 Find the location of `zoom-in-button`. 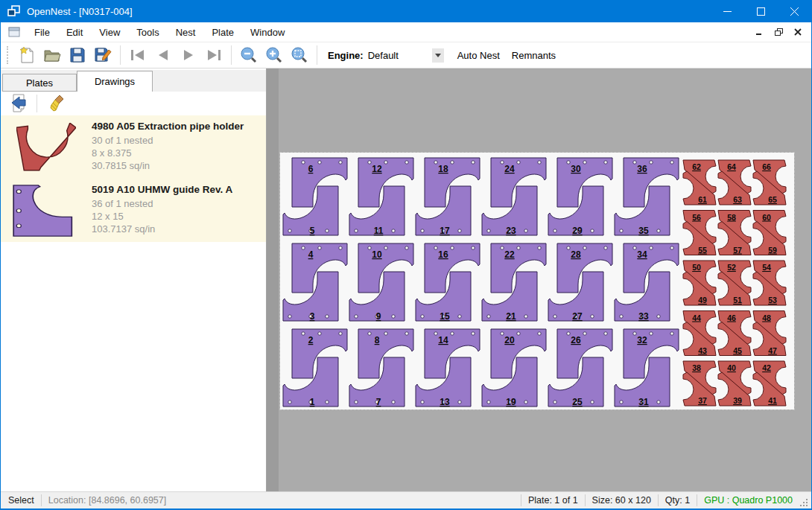

zoom-in-button is located at coordinates (274, 55).